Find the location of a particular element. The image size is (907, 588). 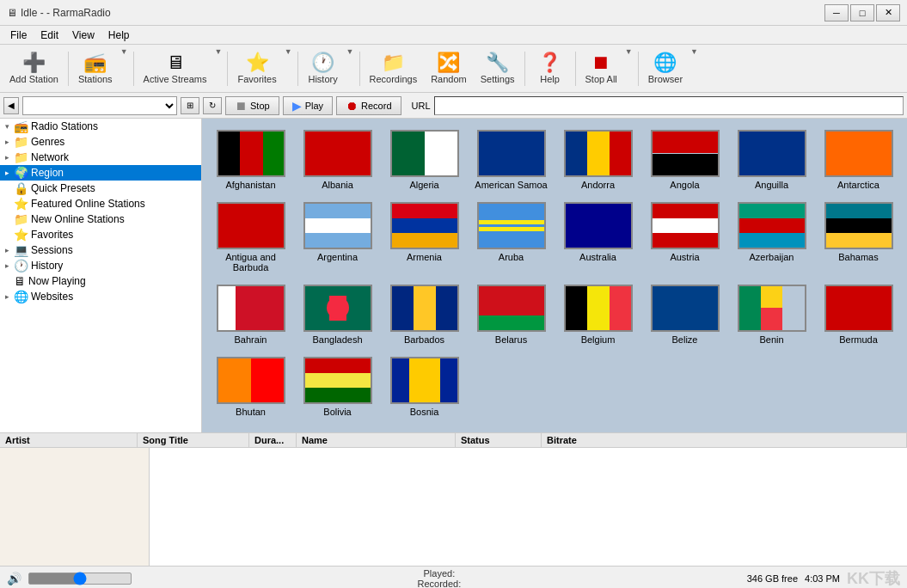

flag-label-26: Bosnia is located at coordinates (425, 412).